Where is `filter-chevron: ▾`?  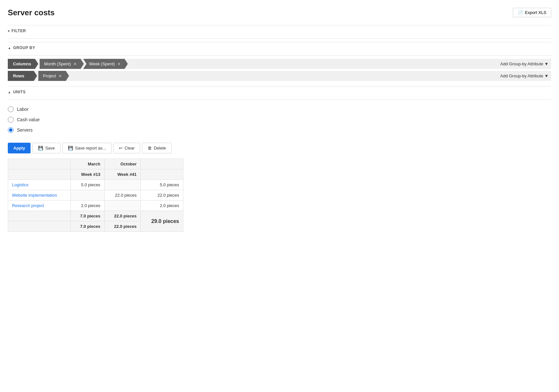 filter-chevron: ▾ is located at coordinates (9, 31).